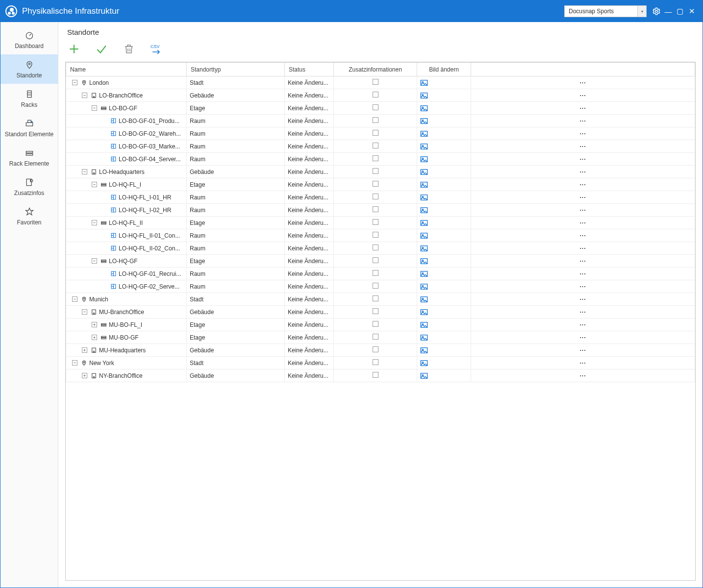  What do you see at coordinates (309, 70) in the screenshot?
I see `col-status: Status` at bounding box center [309, 70].